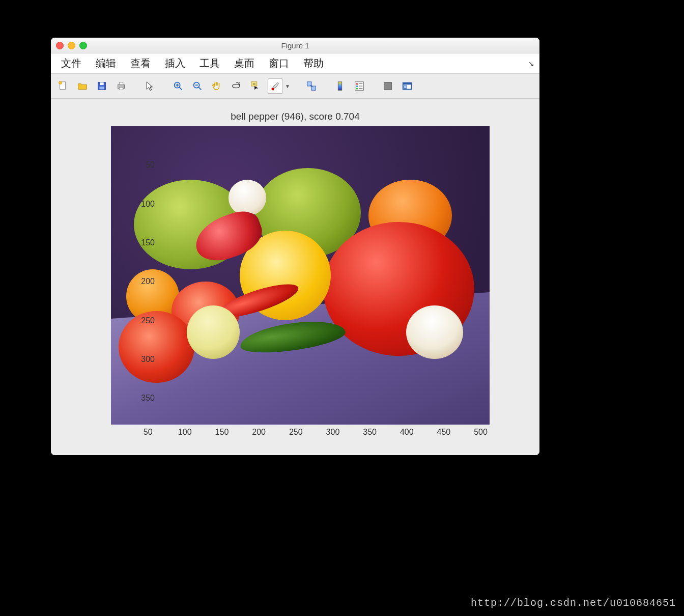 The width and height of the screenshot is (684, 616). What do you see at coordinates (275, 86) in the screenshot?
I see `brush-icon` at bounding box center [275, 86].